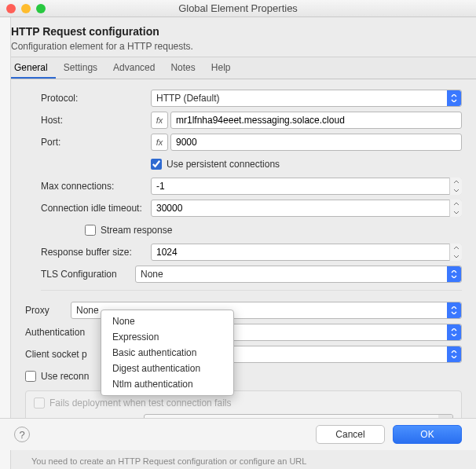 Image resolution: width=476 pixels, height=469 pixels. Describe the element at coordinates (129, 230) in the screenshot. I see `stream-response-checkbox: Stream response` at that location.